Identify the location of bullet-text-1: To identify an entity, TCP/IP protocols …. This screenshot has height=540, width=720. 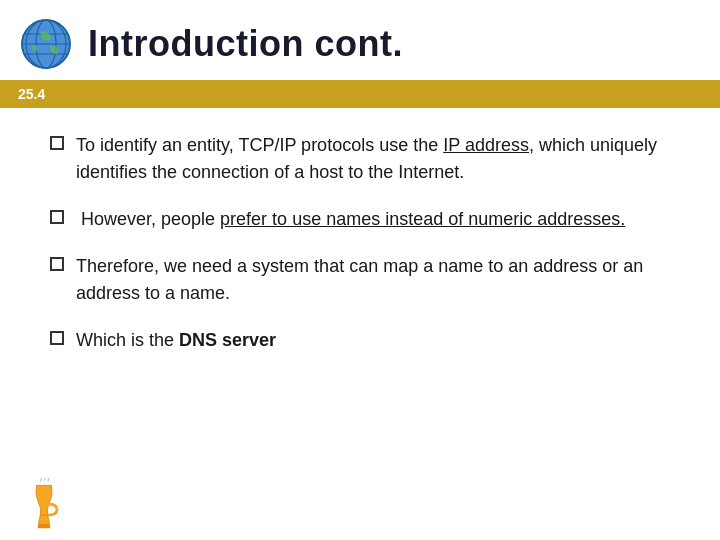
(378, 159).